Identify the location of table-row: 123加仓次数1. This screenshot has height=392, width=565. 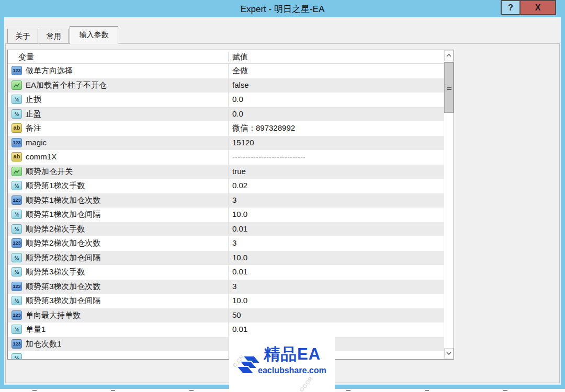
(226, 344).